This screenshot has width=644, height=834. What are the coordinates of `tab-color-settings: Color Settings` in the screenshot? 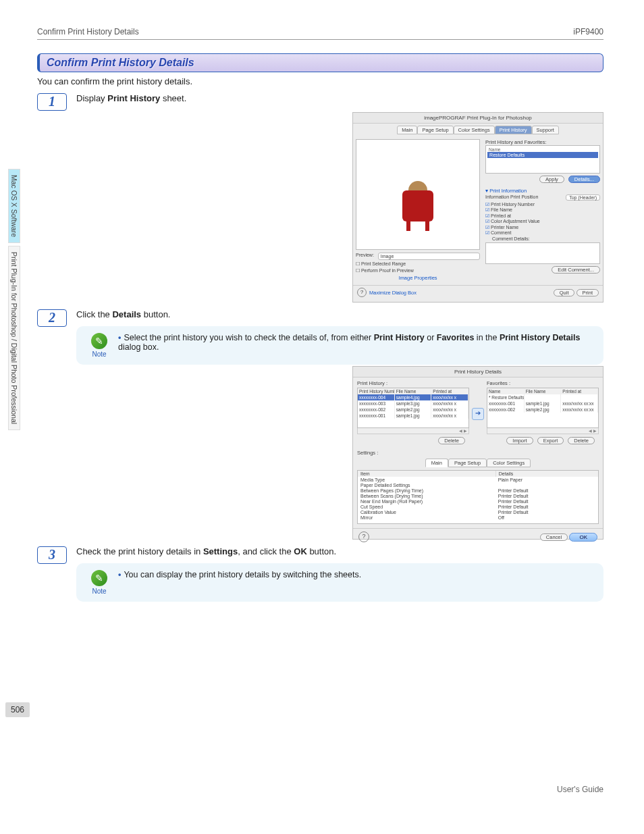 It's located at (474, 130).